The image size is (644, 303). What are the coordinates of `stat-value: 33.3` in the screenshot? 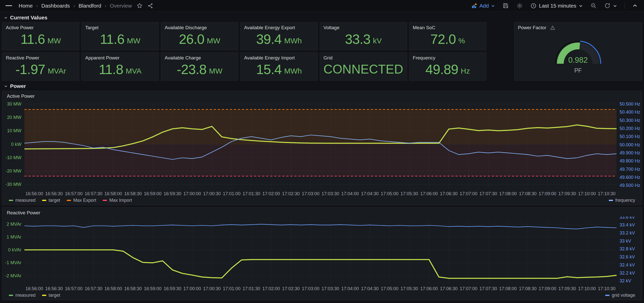 It's located at (357, 39).